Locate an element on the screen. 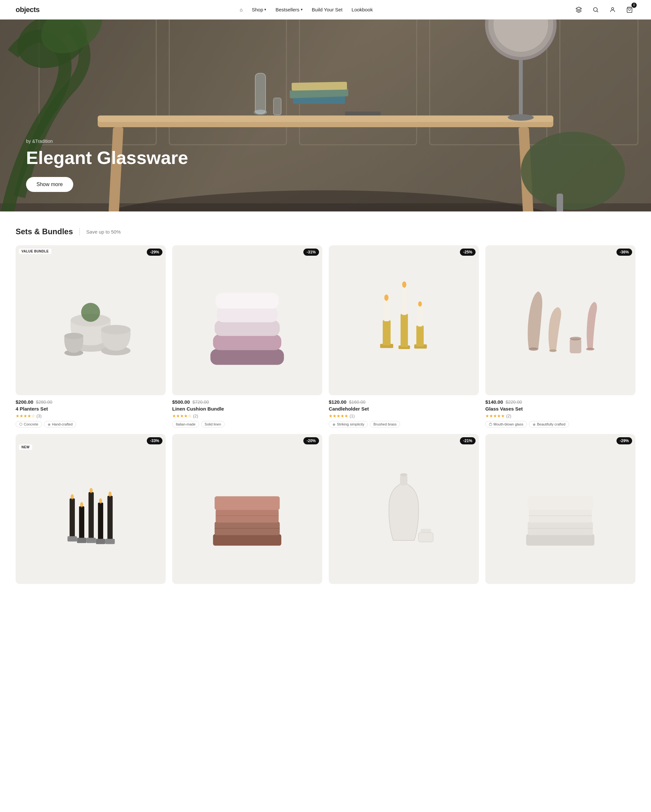 The width and height of the screenshot is (651, 812). hero-title: Elegant Glassware is located at coordinates (107, 158).